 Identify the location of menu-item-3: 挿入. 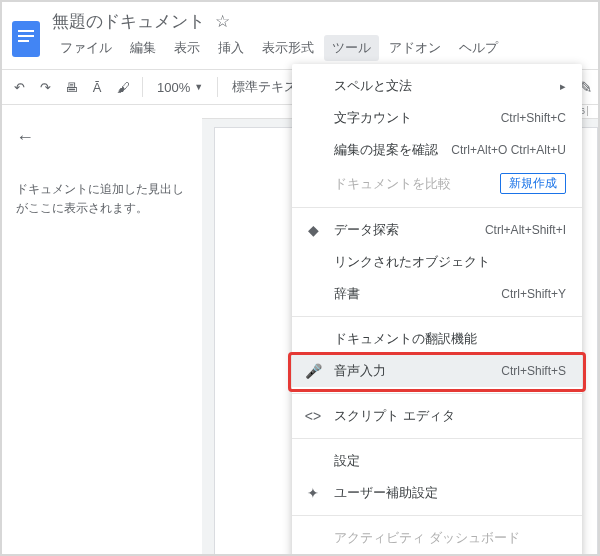
(231, 48).